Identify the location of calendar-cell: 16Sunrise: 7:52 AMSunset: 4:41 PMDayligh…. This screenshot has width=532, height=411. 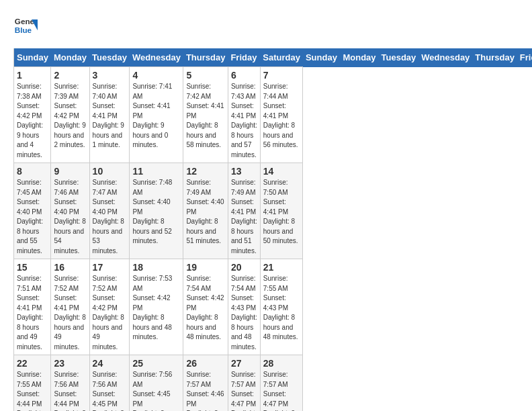
(70, 308).